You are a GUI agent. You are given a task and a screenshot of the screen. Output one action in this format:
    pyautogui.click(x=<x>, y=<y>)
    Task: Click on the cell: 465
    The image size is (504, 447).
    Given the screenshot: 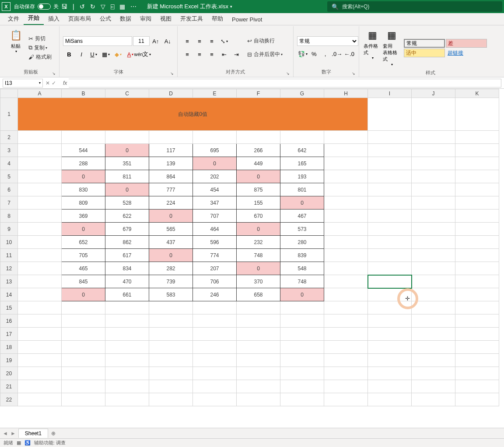 What is the action you would take?
    pyautogui.click(x=84, y=269)
    